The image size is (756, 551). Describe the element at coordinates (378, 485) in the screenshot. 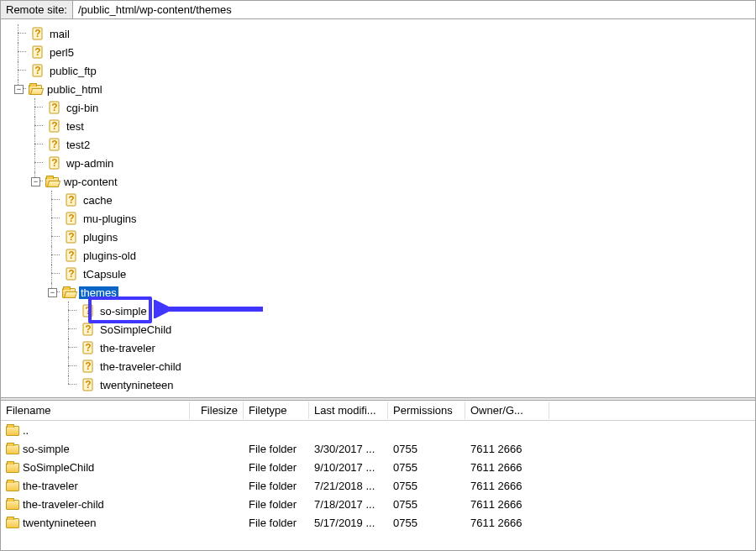

I see `list-item: the-traveler File folder 7/21/2018 ... 0…` at that location.